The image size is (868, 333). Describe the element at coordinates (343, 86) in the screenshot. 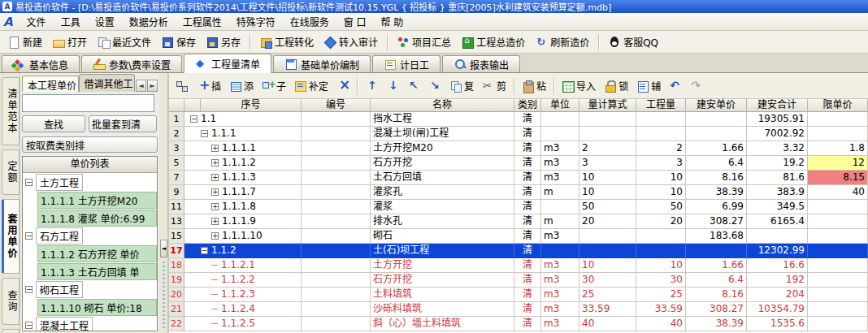

I see `grid-delete-x-button` at that location.